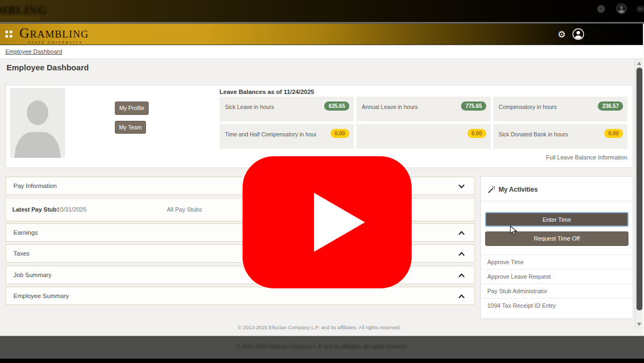 This screenshot has width=644, height=363. Describe the element at coordinates (557, 248) in the screenshot. I see `my-activities-card: My Activities Enter Time Request Time Of…` at that location.